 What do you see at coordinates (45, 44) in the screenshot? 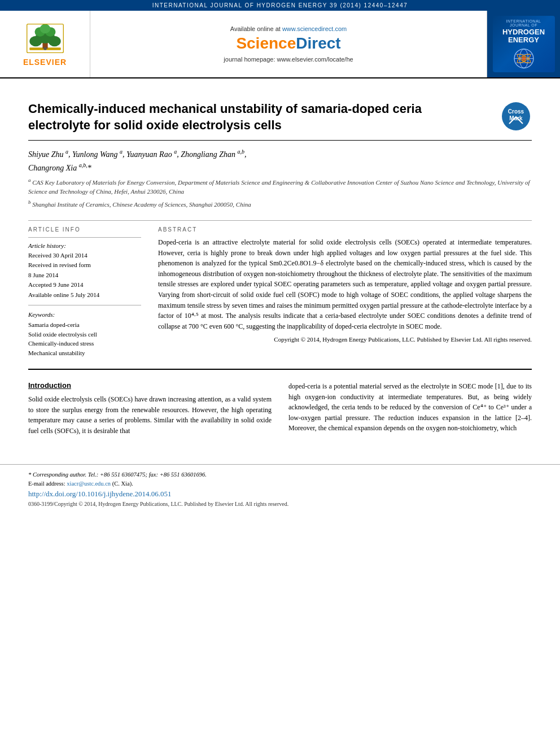
I see `elsevier-logo: ELSEVIER` at bounding box center [45, 44].